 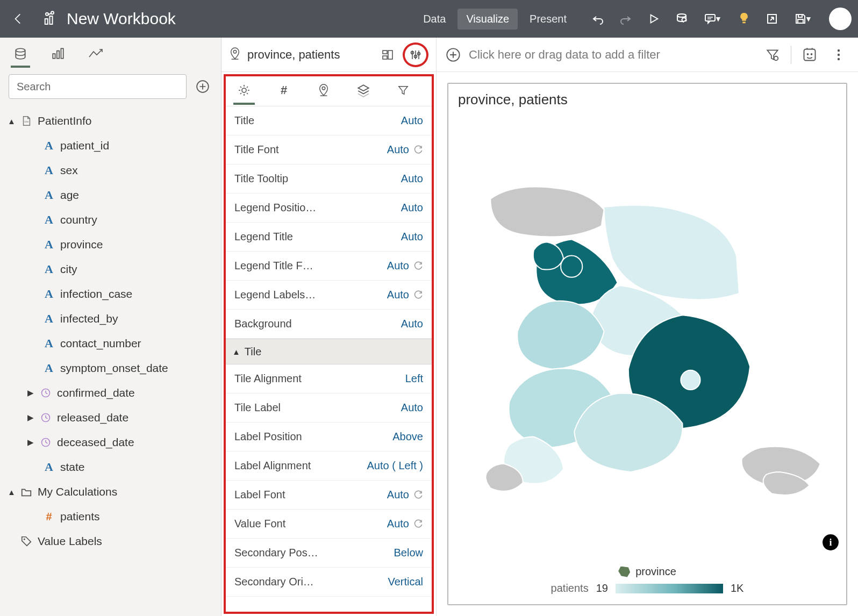 What do you see at coordinates (310, 55) in the screenshot?
I see `grammar-title: province, patients` at bounding box center [310, 55].